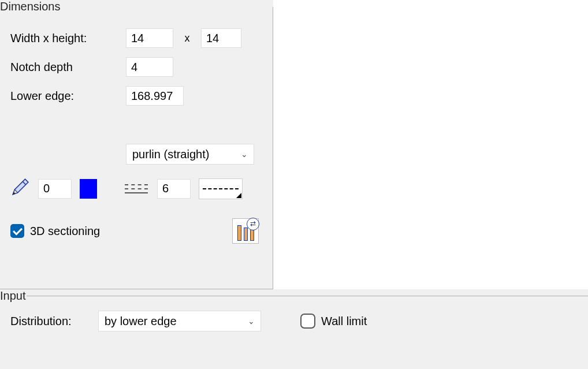 This screenshot has width=588, height=369. I want to click on 3d-sectioning-label: 3D sectioning, so click(65, 231).